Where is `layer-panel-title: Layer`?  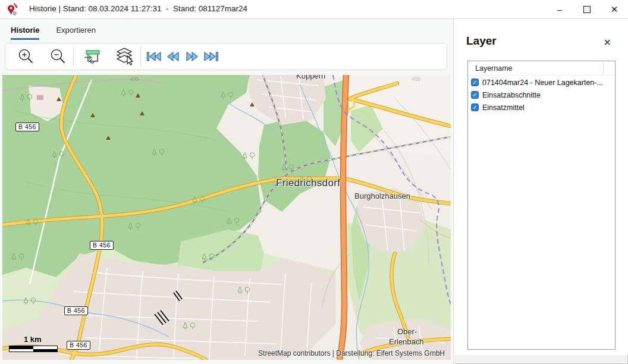 layer-panel-title: Layer is located at coordinates (482, 41).